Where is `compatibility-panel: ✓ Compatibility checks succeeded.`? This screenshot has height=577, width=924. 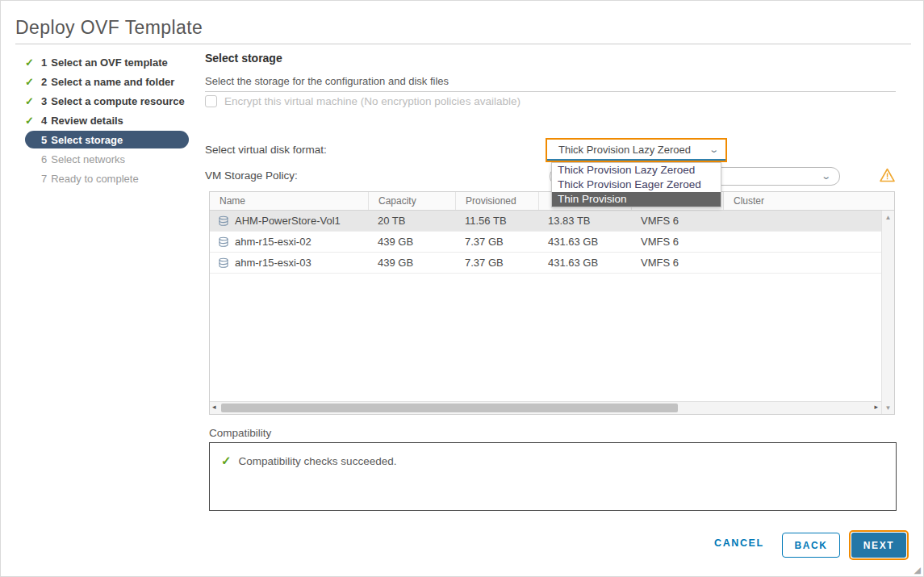 compatibility-panel: ✓ Compatibility checks succeeded. is located at coordinates (553, 476).